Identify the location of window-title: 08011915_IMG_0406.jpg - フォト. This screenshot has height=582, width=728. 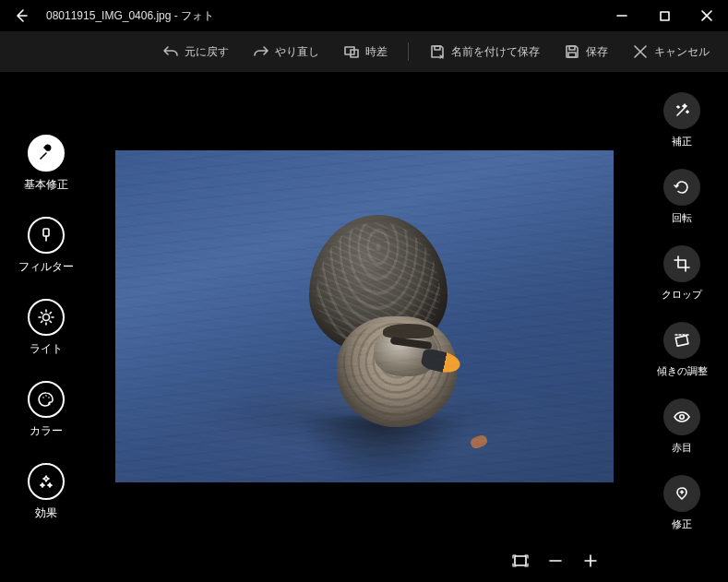
(321, 17).